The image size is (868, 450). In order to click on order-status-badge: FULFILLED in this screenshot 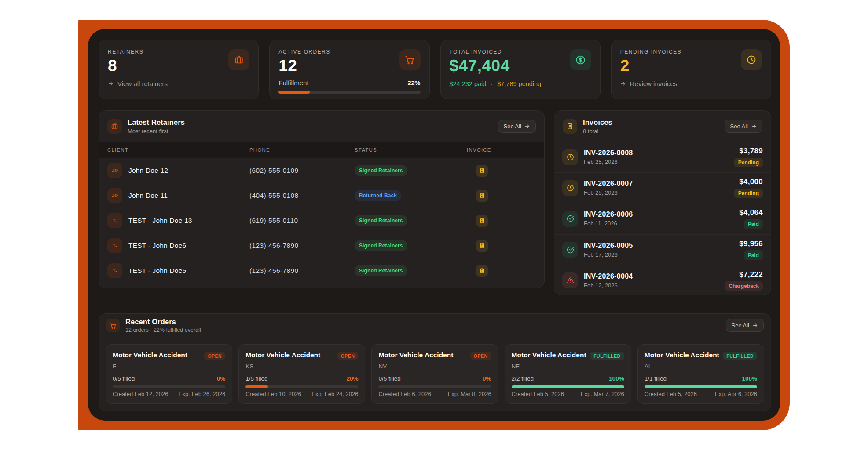, I will do `click(740, 356)`.